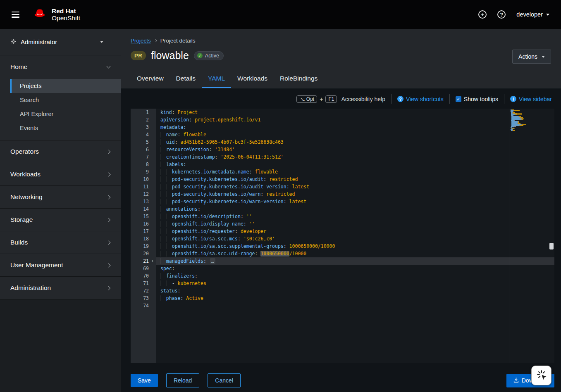  Describe the element at coordinates (342, 127) in the screenshot. I see `editor-line: 3metadata:` at that location.